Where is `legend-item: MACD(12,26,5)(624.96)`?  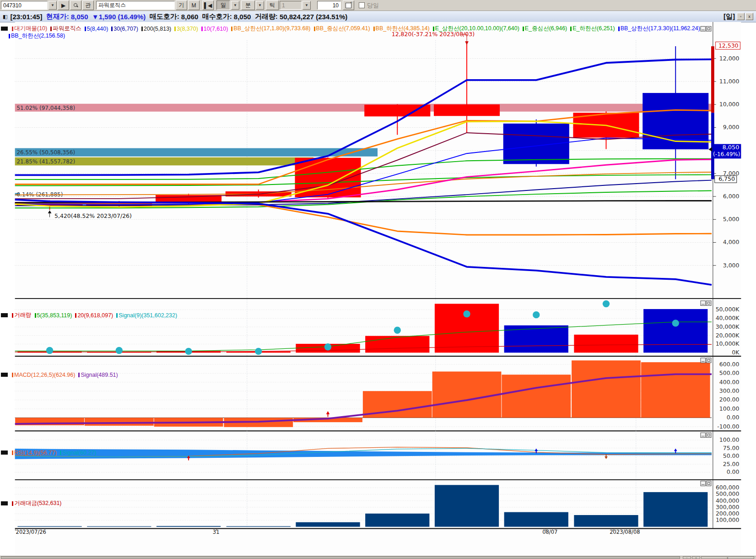 legend-item: MACD(12,26,5)(624.96) is located at coordinates (43, 375).